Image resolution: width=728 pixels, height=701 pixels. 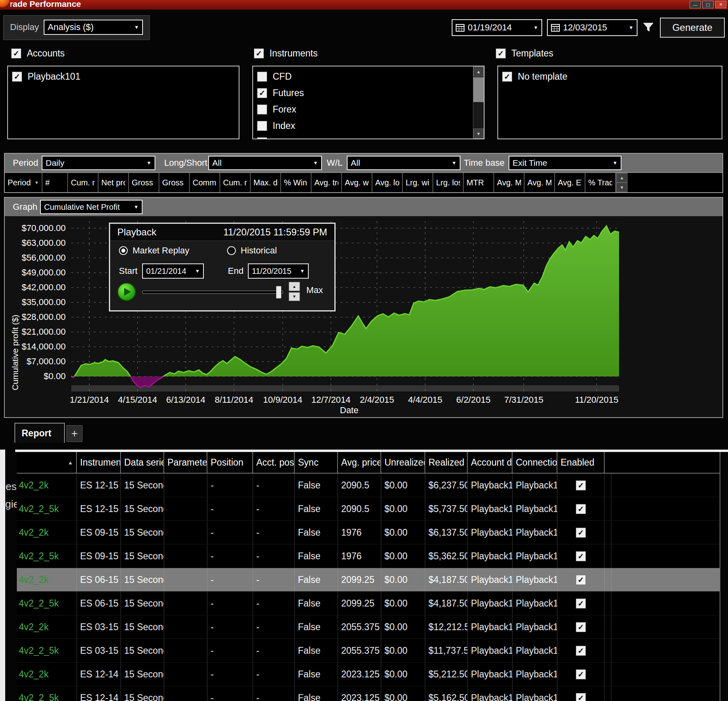 I want to click on playback-slider, so click(x=213, y=292).